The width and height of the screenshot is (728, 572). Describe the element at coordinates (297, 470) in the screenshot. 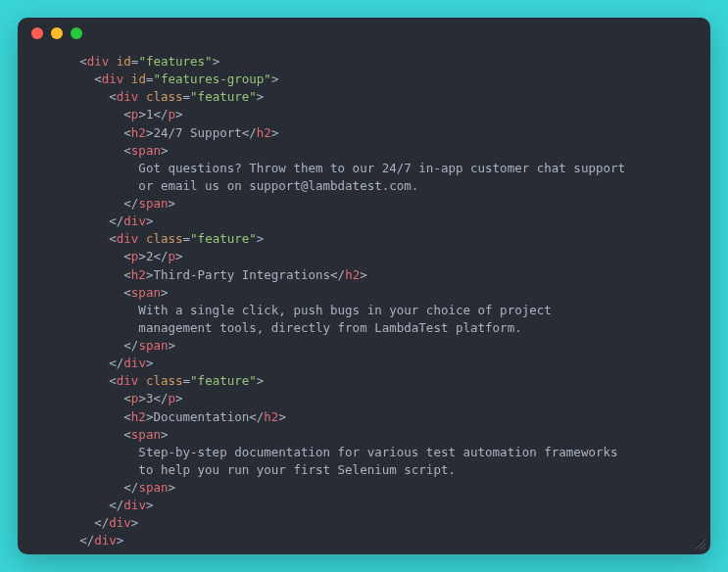

I see `code-token: to help you run your first Selenium scri…` at that location.